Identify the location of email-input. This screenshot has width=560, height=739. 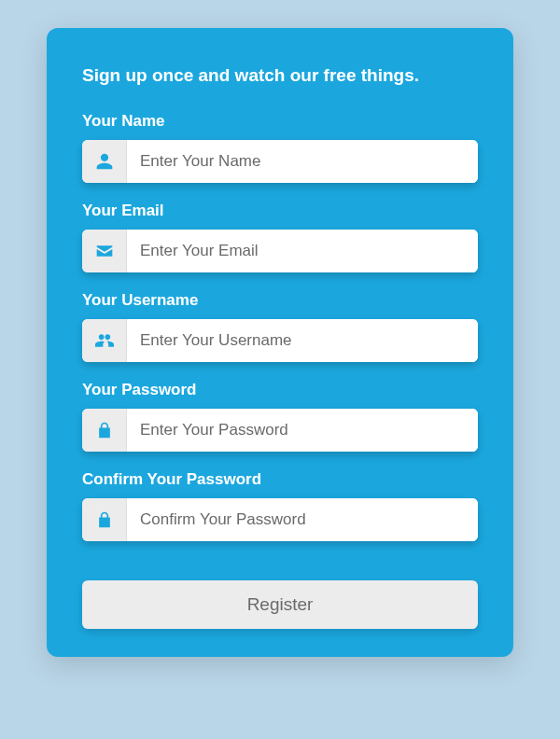
(302, 251).